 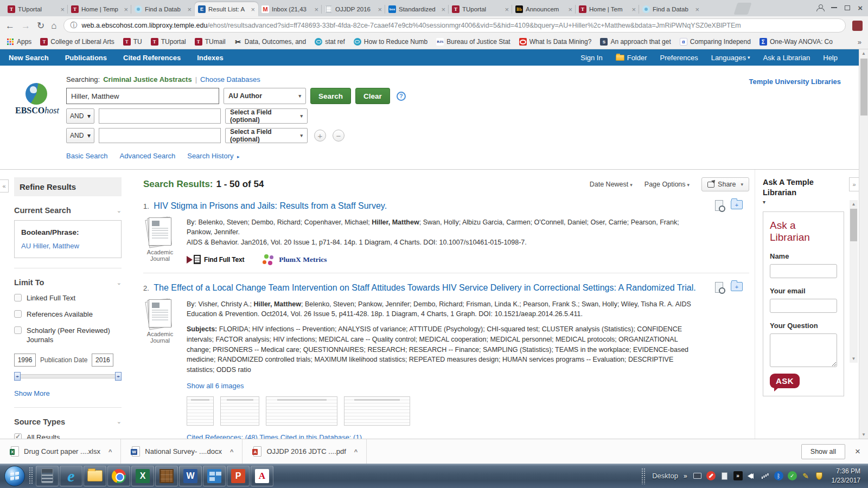 I want to click on back-icon: ←, so click(x=10, y=26).